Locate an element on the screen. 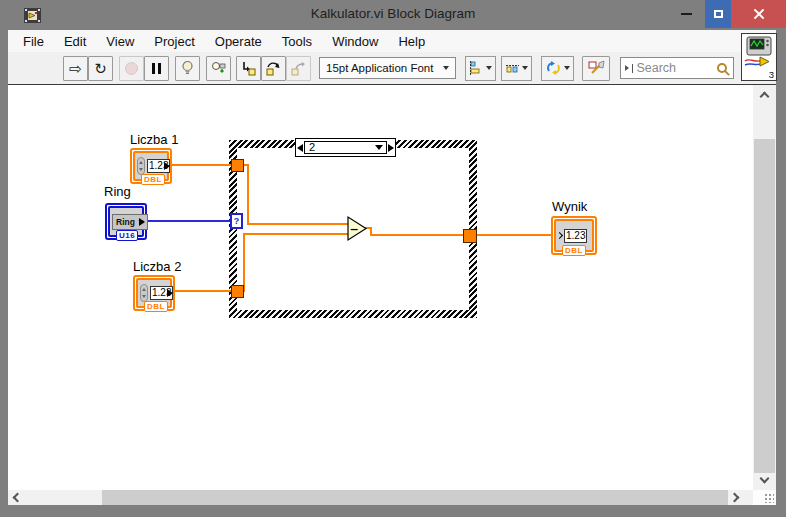 The height and width of the screenshot is (517, 786). abort-button is located at coordinates (132, 68).